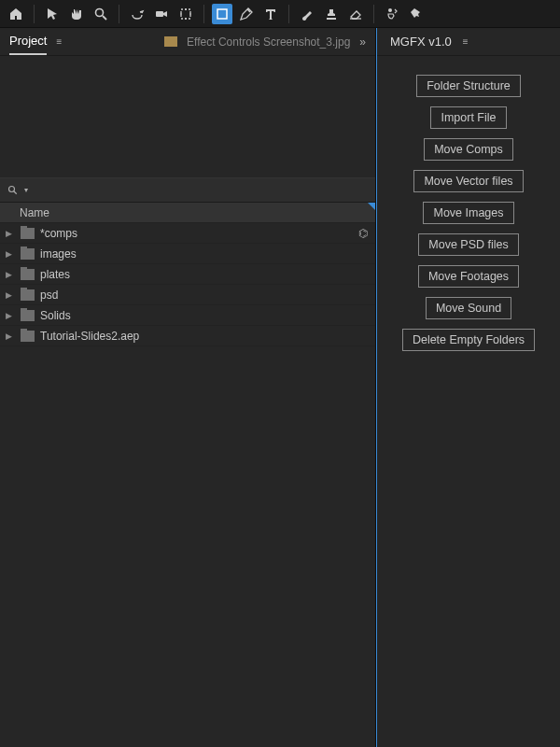 Image resolution: width=560 pixels, height=747 pixels. Describe the element at coordinates (188, 316) in the screenshot. I see `list-item: ▶ Solids` at that location.